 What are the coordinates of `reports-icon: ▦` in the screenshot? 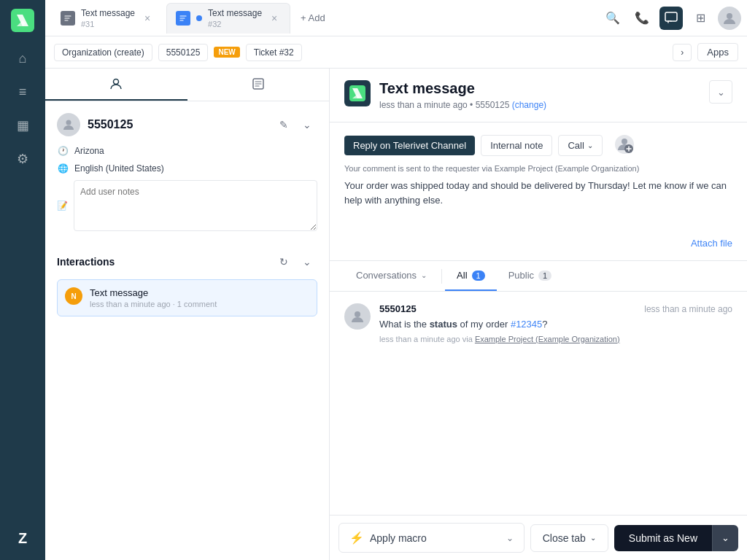 It's located at (23, 125).